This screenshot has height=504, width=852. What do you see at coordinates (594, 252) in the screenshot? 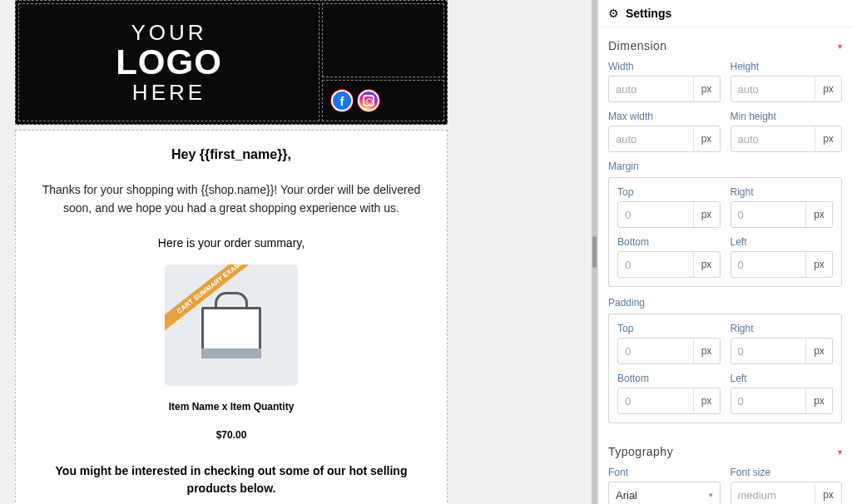
I see `panel-resize-handle` at bounding box center [594, 252].